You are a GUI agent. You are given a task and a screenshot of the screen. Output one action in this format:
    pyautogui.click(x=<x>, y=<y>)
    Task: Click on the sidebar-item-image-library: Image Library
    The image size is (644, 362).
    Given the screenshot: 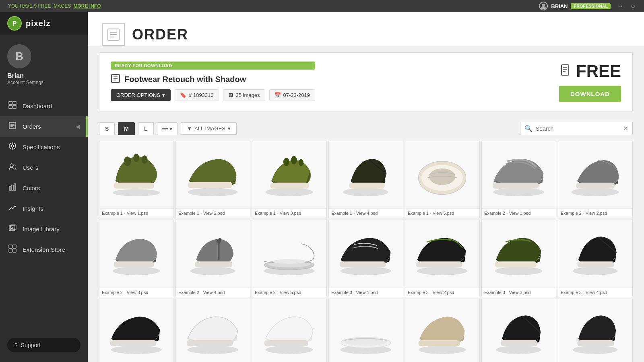 What is the action you would take?
    pyautogui.click(x=44, y=229)
    